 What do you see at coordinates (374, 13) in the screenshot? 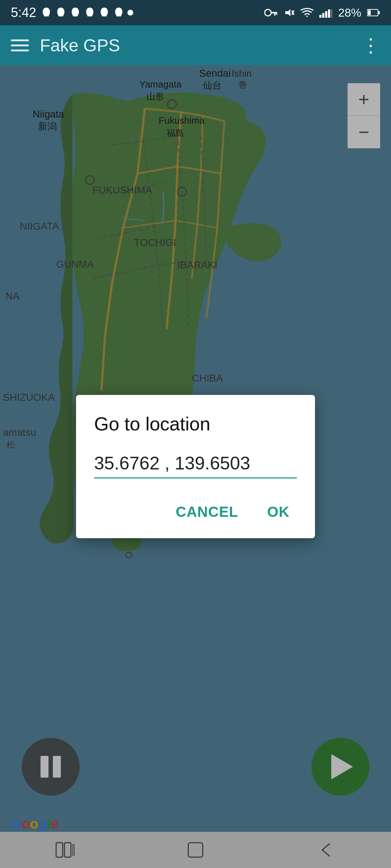
I see `battery-icon` at bounding box center [374, 13].